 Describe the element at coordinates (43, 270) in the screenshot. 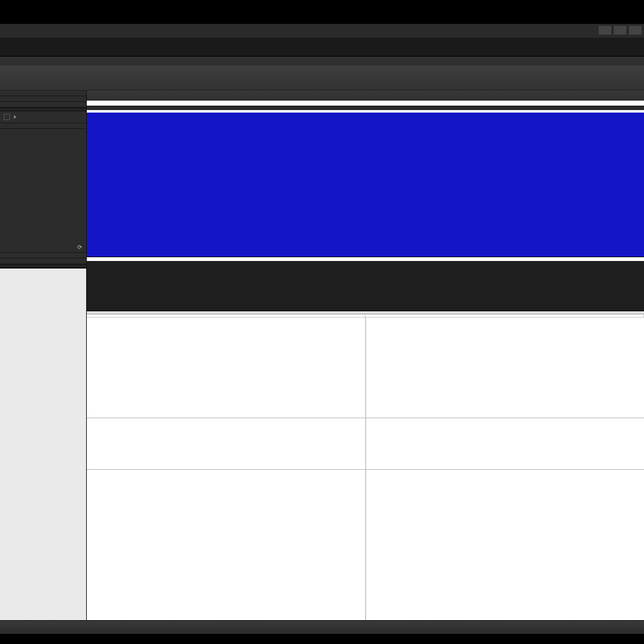

I see `library-item` at that location.